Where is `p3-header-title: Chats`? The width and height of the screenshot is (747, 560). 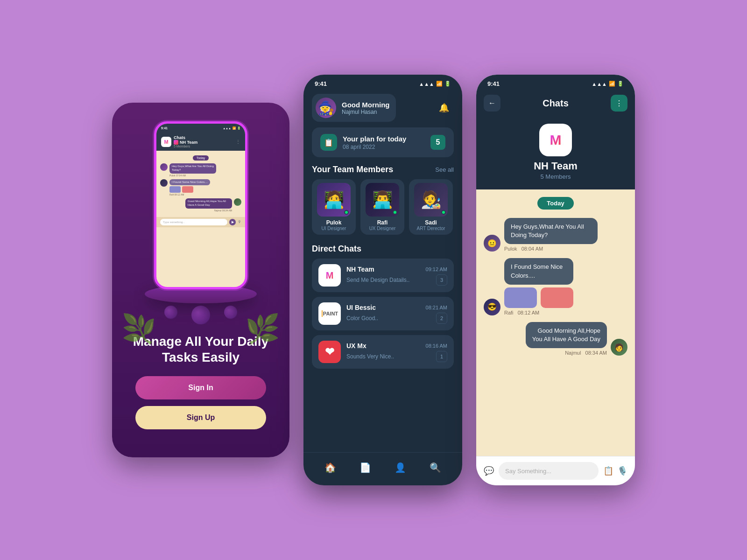
p3-header-title: Chats is located at coordinates (556, 104).